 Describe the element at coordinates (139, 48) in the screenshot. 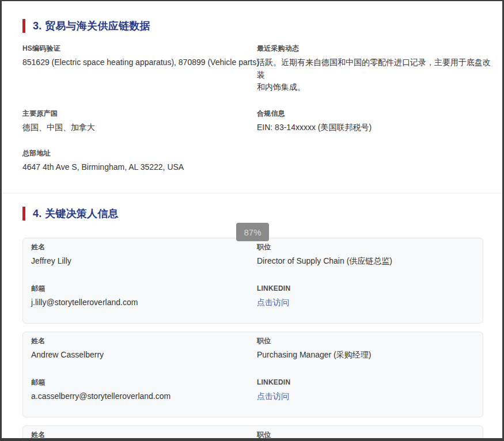

I see `field-label: HS编码验证` at that location.